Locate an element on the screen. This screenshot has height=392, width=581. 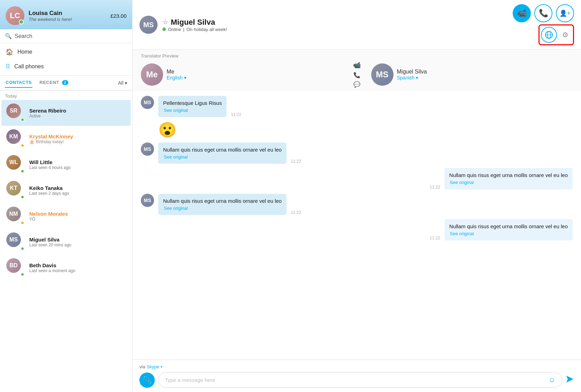
contact-info: Miguel Silva Last seen 20 mins ago is located at coordinates (77, 242).